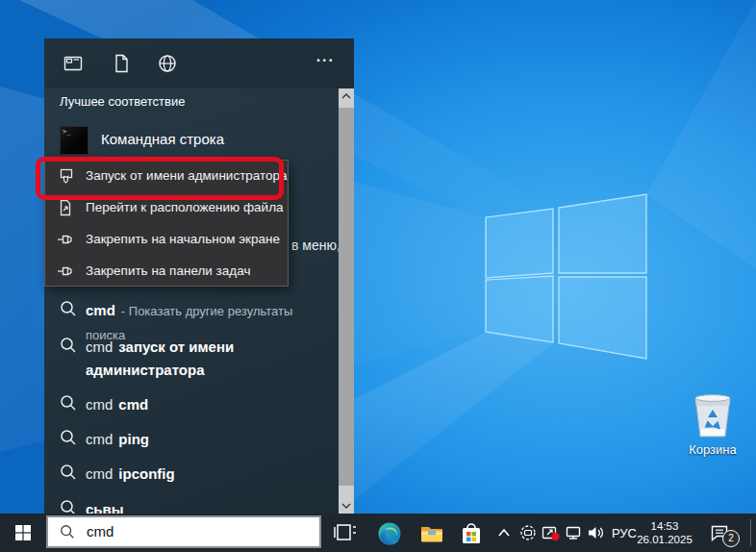 The width and height of the screenshot is (756, 552). Describe the element at coordinates (166, 271) in the screenshot. I see `menu-item-pin-to-taskbar: Закрепить на панели задач` at that location.